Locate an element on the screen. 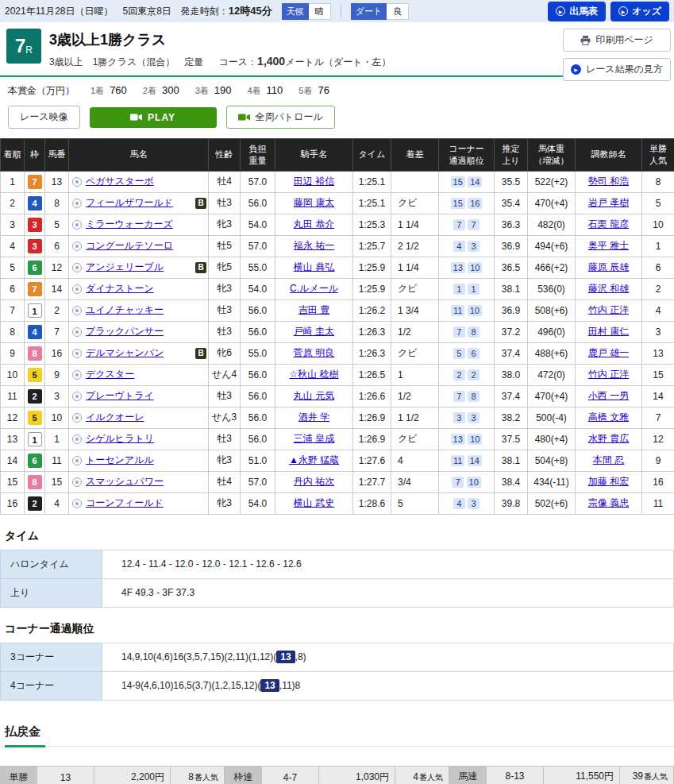 Image resolution: width=674 pixels, height=784 pixels. trainer-link: 藤原 辰雄 is located at coordinates (608, 267).